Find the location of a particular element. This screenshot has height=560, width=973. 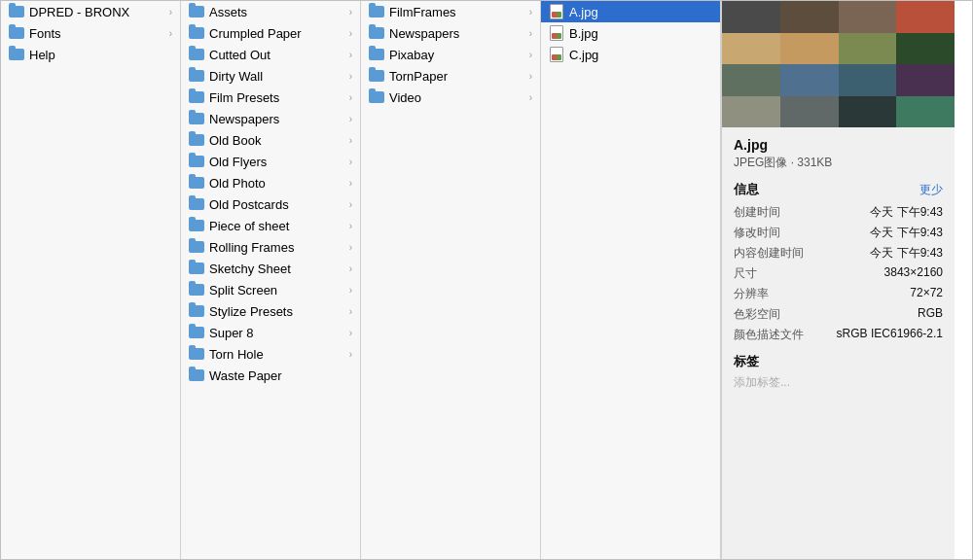

list-item-video: Video› is located at coordinates (450, 97).